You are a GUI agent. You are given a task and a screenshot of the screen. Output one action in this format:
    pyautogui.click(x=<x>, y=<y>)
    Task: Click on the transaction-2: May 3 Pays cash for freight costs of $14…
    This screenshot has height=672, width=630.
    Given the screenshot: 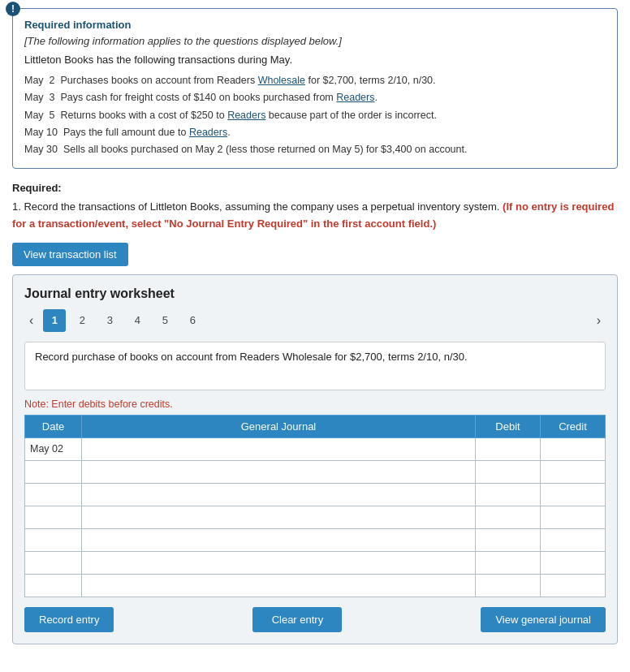 What is the action you would take?
    pyautogui.click(x=315, y=97)
    